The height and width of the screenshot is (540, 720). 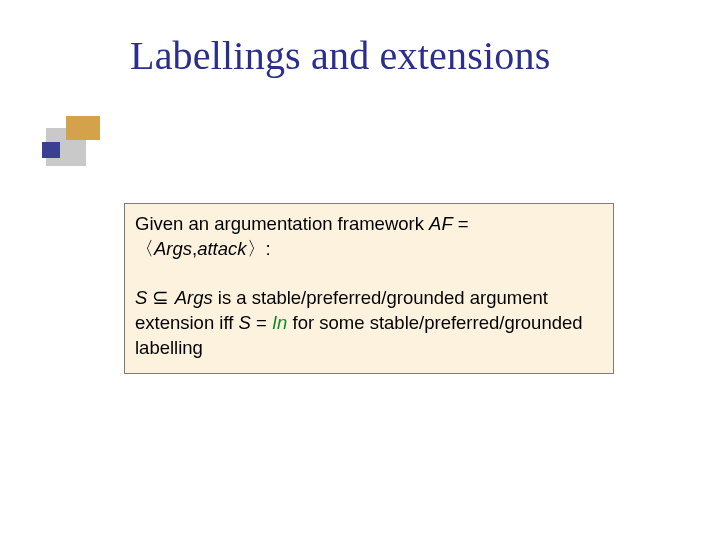 I want to click on p1-langle: 〈, so click(x=144, y=248).